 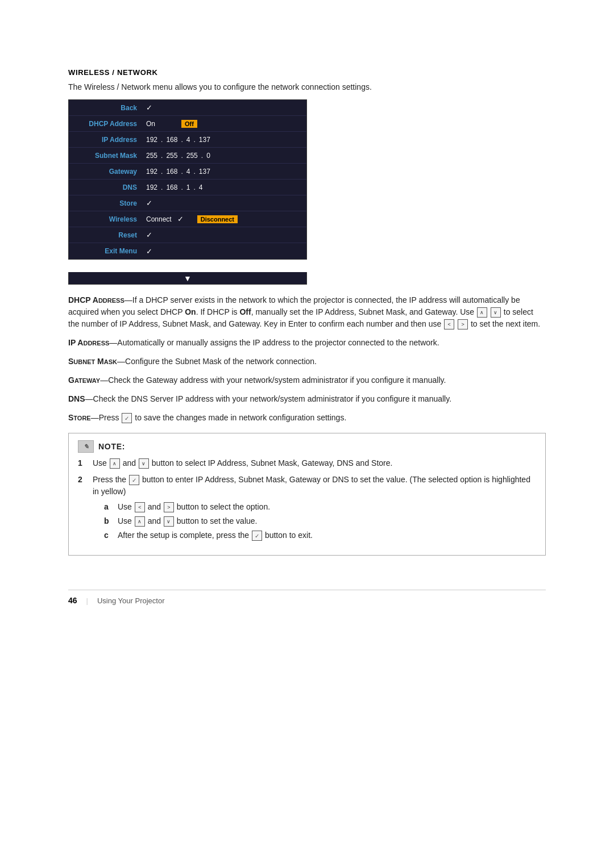 What do you see at coordinates (106, 187) in the screenshot?
I see `menu-label-dns: DNS` at bounding box center [106, 187].